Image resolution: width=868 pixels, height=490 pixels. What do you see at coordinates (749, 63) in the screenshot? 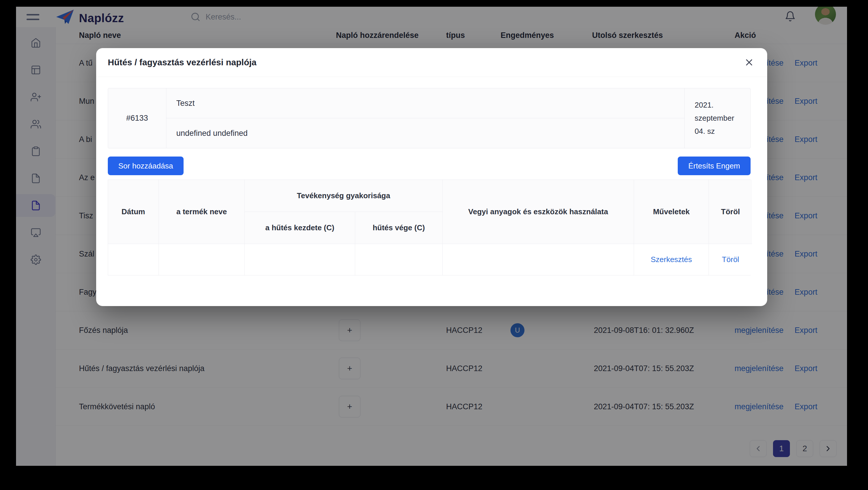
I see `modal-close-button` at bounding box center [749, 63].